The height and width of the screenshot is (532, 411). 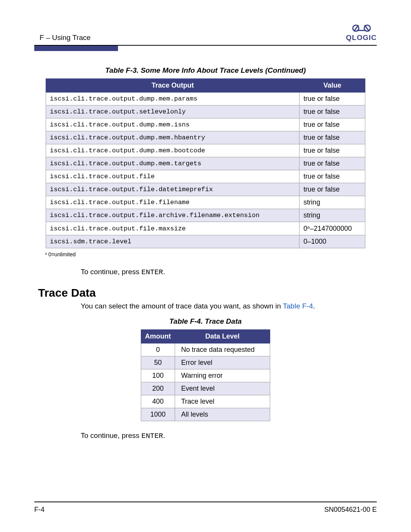 What do you see at coordinates (40, 510) in the screenshot?
I see `page-number: F-4` at bounding box center [40, 510].